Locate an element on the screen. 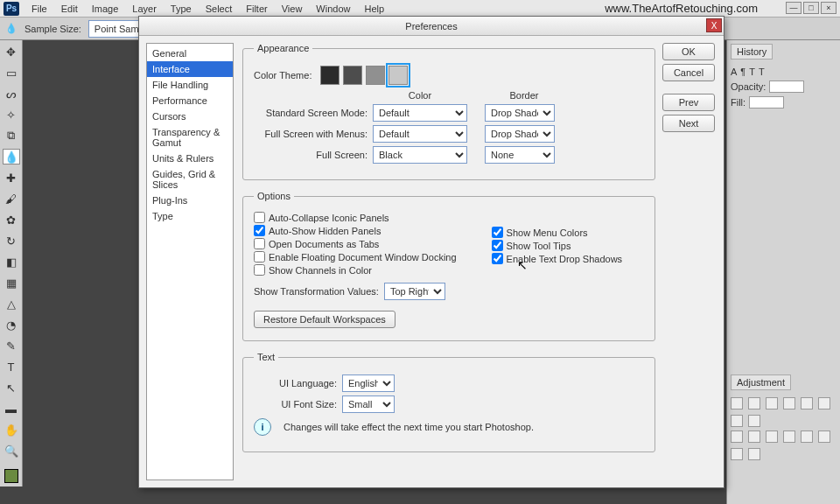  menu-file: File is located at coordinates (39, 9).